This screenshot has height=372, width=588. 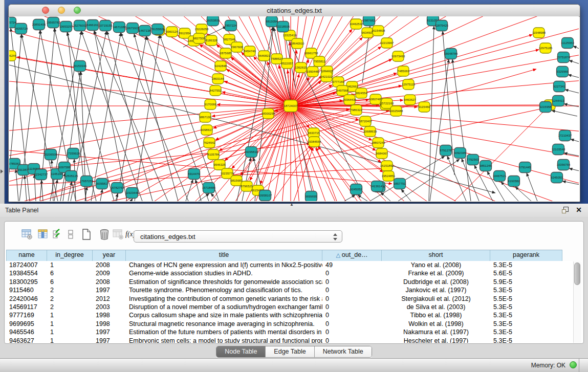 I want to click on control-panel-splitter, so click(x=2, y=102).